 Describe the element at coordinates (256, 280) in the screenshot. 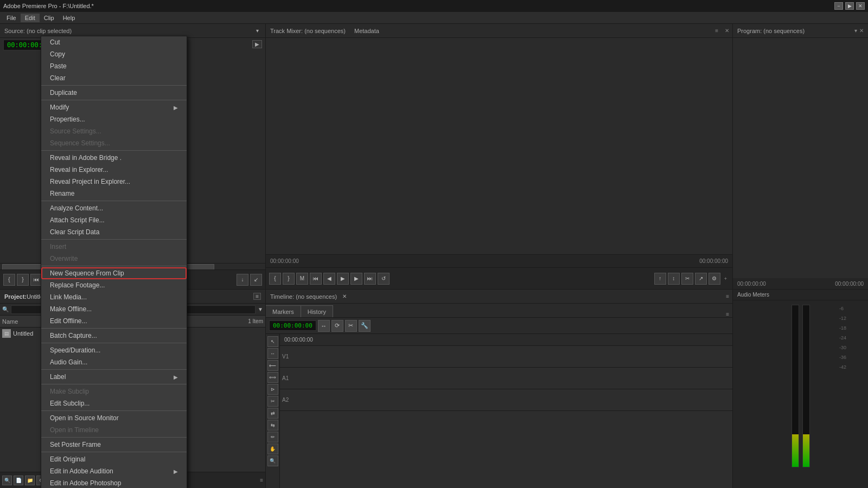

I see `src-ctrl-overwrite: ↙` at that location.